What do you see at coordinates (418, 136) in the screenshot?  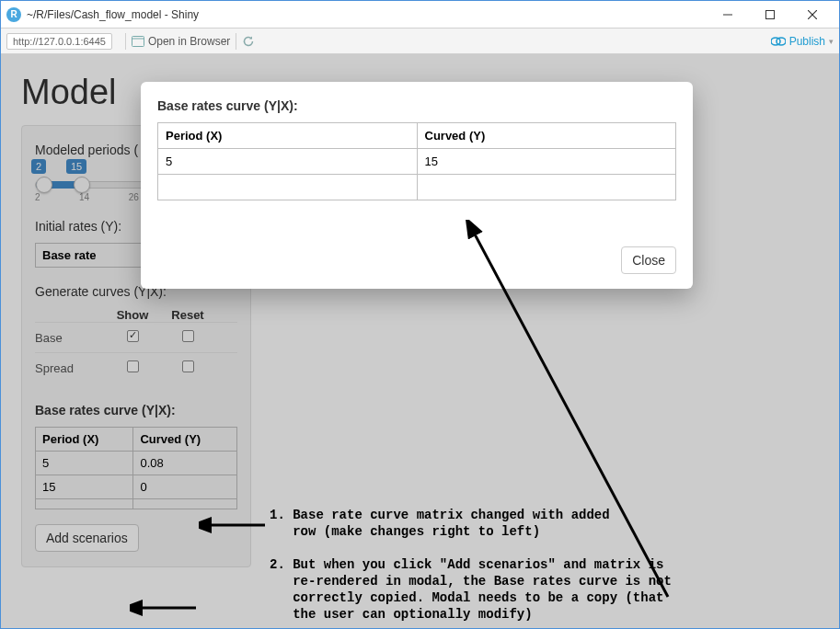 I see `table-header-row: Period (X) Curved (Y)` at bounding box center [418, 136].